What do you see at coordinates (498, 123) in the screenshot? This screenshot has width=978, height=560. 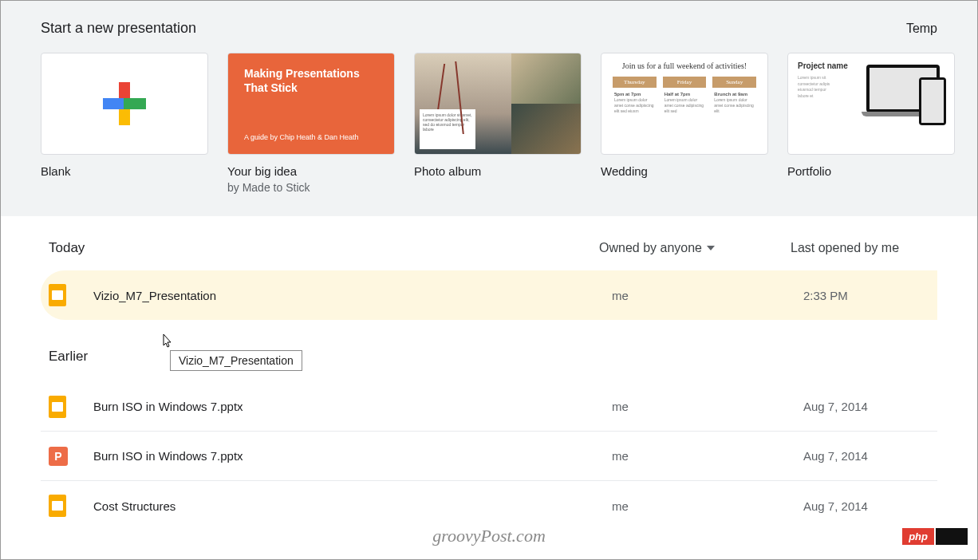 I see `template-photo-album: Lorem ipsum dolor sit amet, consectetur …` at bounding box center [498, 123].